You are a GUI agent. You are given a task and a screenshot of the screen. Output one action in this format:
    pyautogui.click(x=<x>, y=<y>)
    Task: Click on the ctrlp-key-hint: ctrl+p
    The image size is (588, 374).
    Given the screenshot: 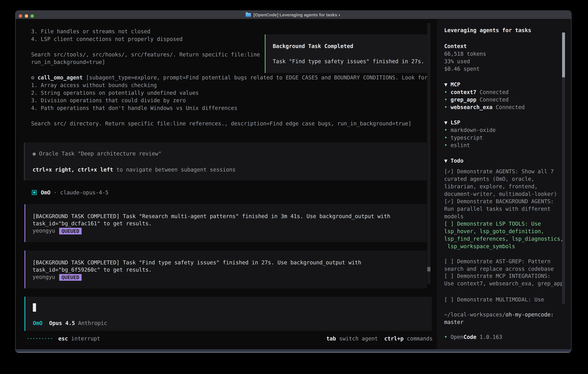 What is the action you would take?
    pyautogui.click(x=394, y=339)
    